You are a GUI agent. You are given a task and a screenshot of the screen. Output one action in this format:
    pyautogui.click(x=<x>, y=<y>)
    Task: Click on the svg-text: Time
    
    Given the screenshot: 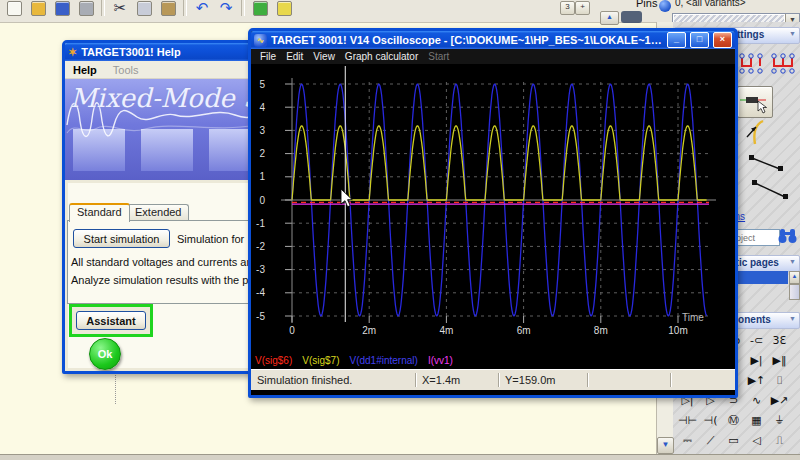 What is the action you would take?
    pyautogui.click(x=693, y=318)
    